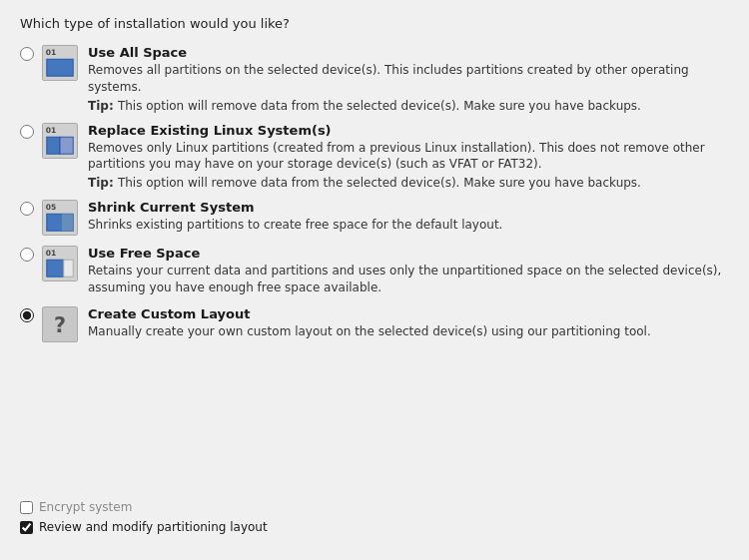  I want to click on tip-label-replace-existing: Tip:, so click(103, 183).